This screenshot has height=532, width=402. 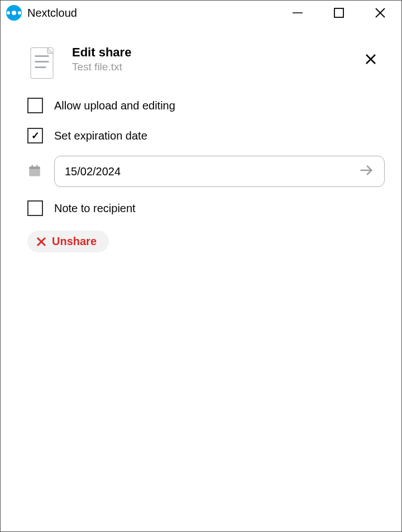 I want to click on checkbox-note-recipient, so click(x=35, y=208).